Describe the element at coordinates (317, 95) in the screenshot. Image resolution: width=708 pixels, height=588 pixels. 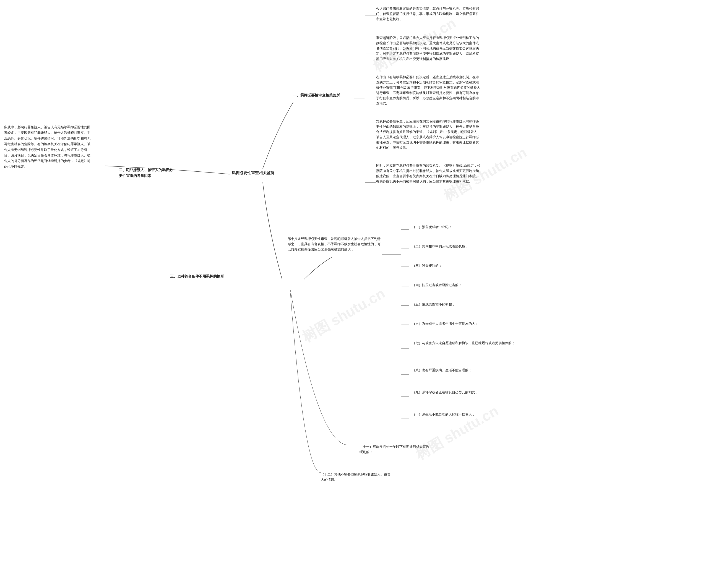
I see `section1-label: 一、羁押必要性审查相关监所` at that location.